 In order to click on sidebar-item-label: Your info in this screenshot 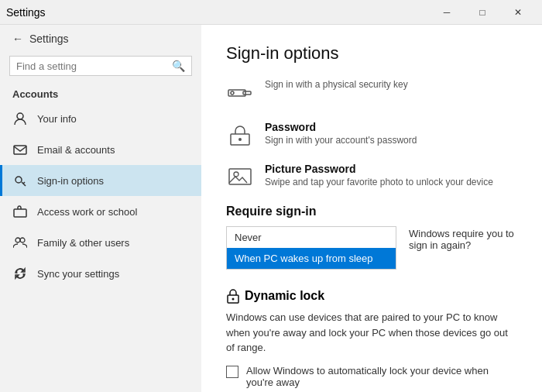, I will do `click(57, 119)`.